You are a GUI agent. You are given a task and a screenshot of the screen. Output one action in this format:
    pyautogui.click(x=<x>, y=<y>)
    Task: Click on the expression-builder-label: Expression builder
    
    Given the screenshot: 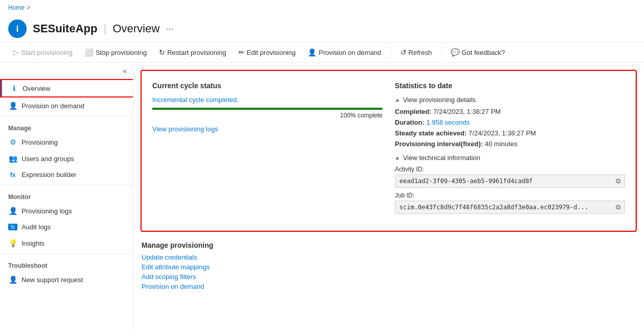 What is the action you would take?
    pyautogui.click(x=49, y=174)
    